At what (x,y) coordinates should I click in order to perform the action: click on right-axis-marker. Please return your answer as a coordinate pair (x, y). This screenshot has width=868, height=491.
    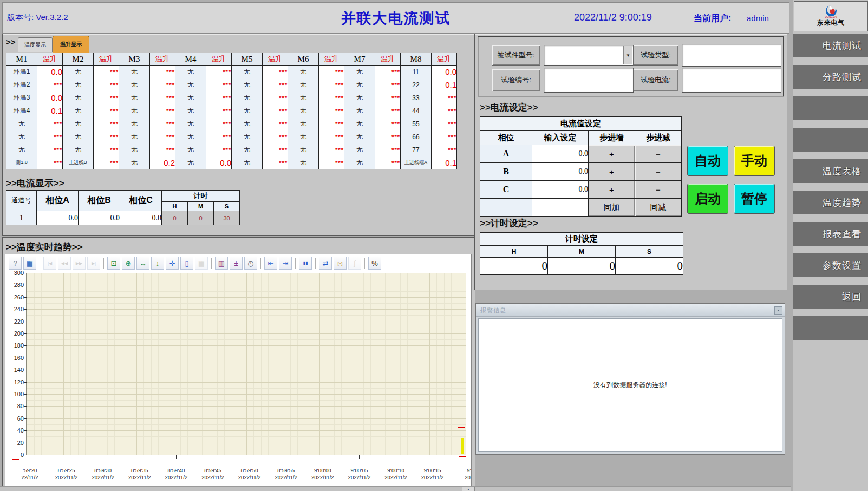
    Looking at the image, I should click on (462, 456).